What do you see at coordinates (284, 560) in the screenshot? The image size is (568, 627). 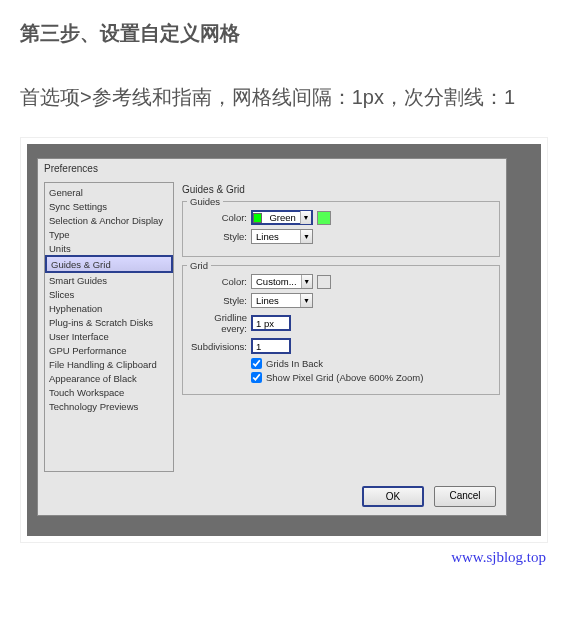 I see `watermark: www.sjblog.top` at bounding box center [284, 560].